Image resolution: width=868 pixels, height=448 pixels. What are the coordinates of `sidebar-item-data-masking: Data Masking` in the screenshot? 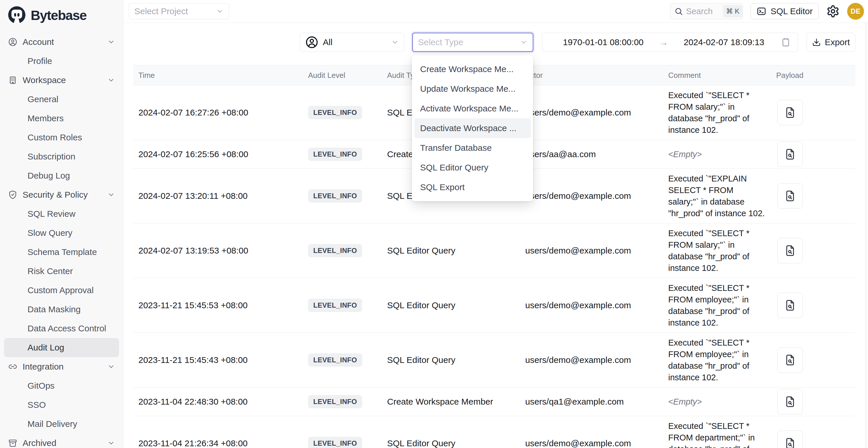 It's located at (61, 309).